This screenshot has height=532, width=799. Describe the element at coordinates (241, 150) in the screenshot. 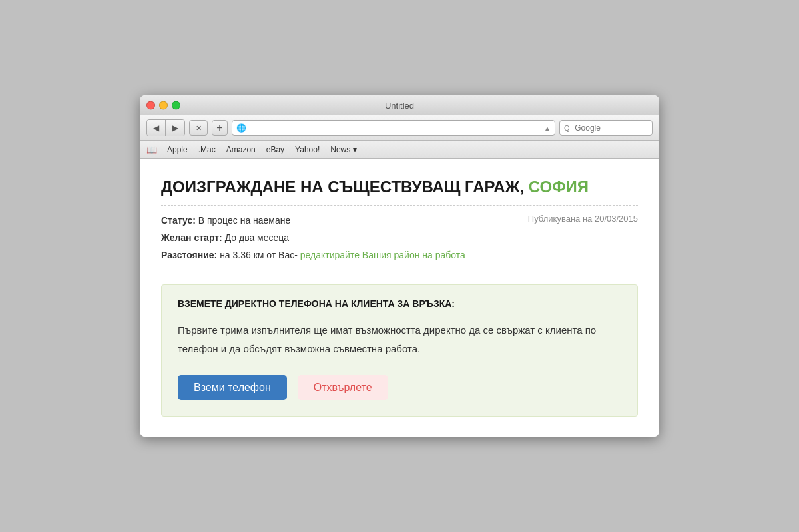

I see `bookmark-amazon: Amazon` at that location.